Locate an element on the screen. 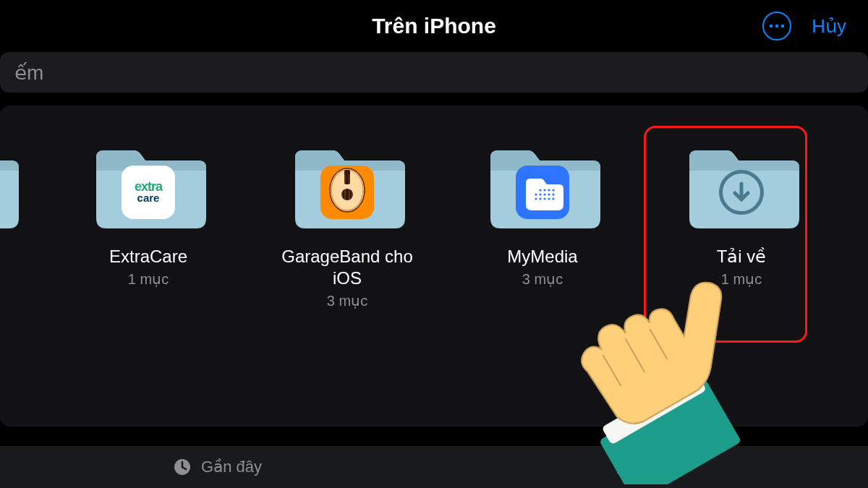 This screenshot has width=868, height=488. folder-subtitle: 1 mục is located at coordinates (148, 279).